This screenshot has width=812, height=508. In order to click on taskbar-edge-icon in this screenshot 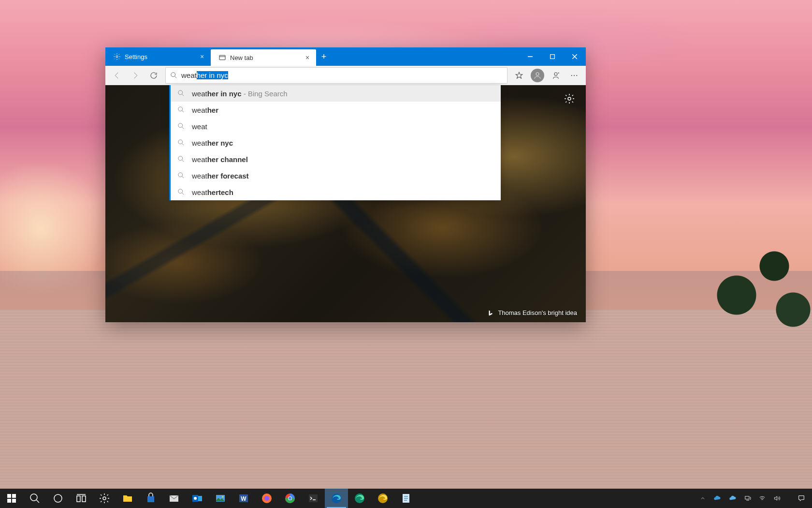, I will do `click(336, 498)`.